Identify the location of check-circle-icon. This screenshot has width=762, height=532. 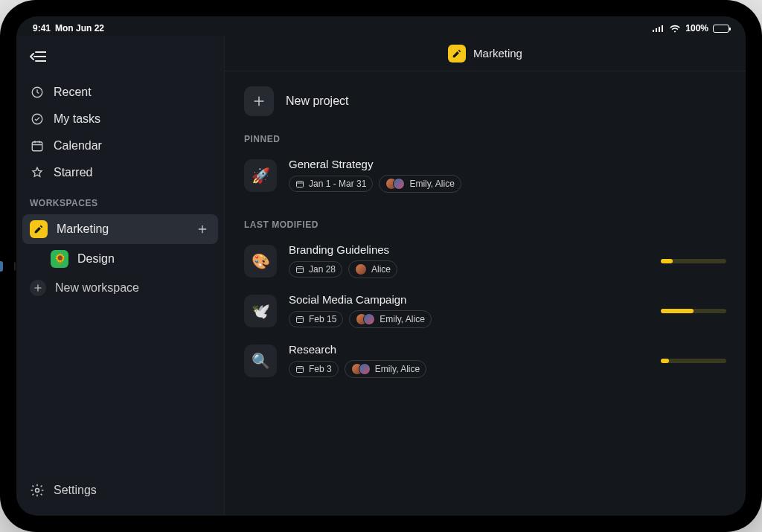
(37, 119).